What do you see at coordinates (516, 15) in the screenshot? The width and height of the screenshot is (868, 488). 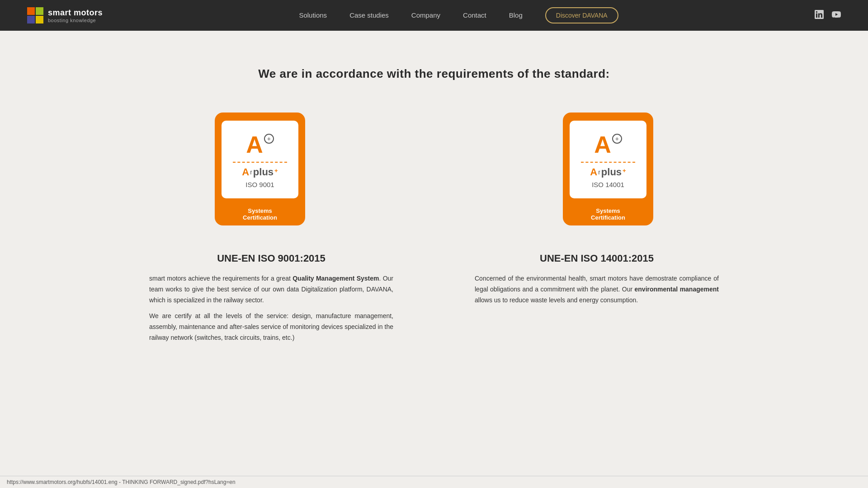 I see `nav-blog: Blog` at bounding box center [516, 15].